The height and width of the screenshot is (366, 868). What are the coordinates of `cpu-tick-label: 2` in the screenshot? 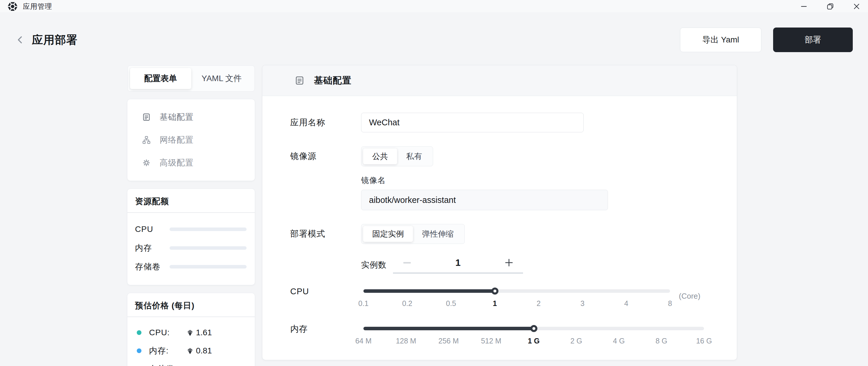 It's located at (538, 303).